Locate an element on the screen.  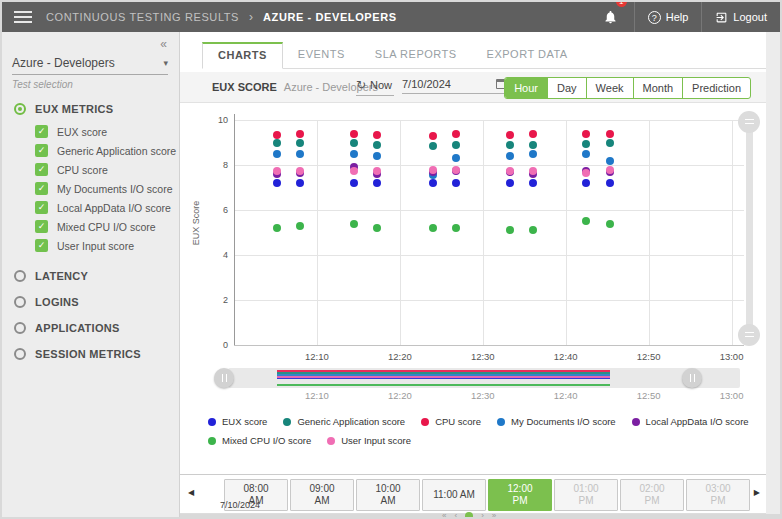
test-selector-dropdown: Azure - Developers ▾ is located at coordinates (90, 66).